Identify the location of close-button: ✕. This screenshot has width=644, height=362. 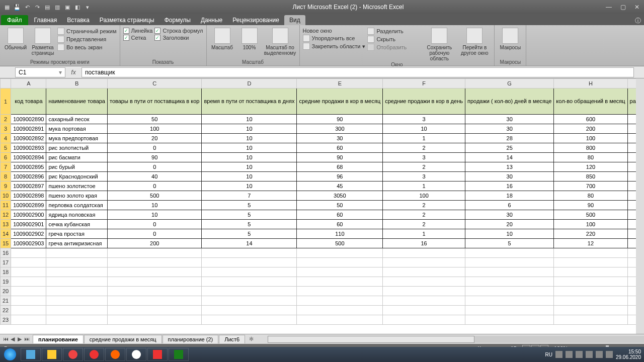
(637, 7).